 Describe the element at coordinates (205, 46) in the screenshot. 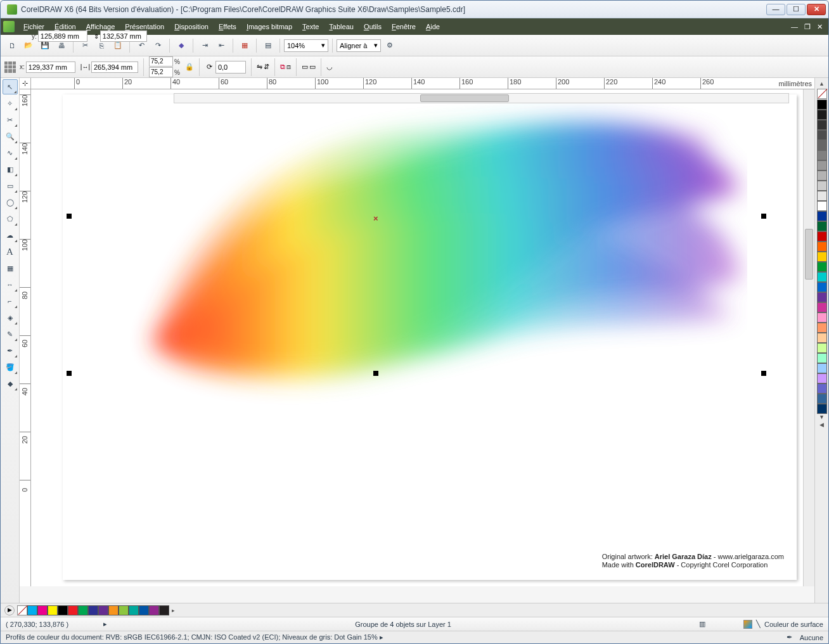

I see `import-button: ⇥` at that location.